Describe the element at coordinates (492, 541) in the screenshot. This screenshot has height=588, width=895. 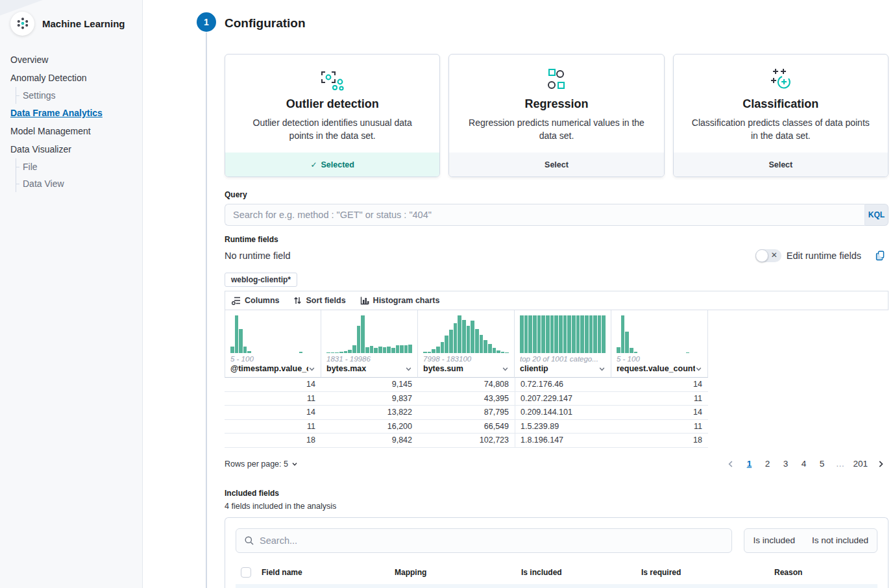
I see `fields-search-input` at that location.